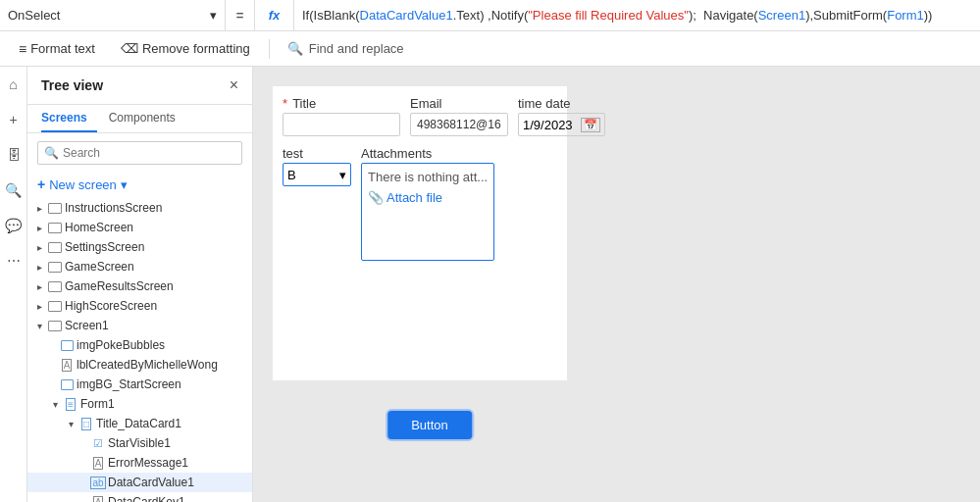 The height and width of the screenshot is (502, 980). What do you see at coordinates (376, 198) in the screenshot?
I see `paperclip-icon: 📎` at bounding box center [376, 198].